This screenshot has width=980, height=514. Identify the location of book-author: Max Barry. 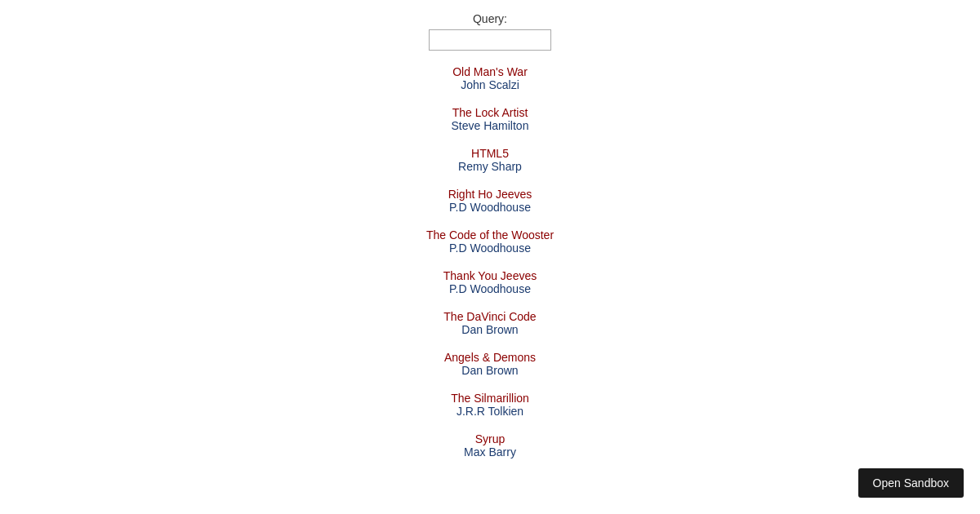
(490, 452).